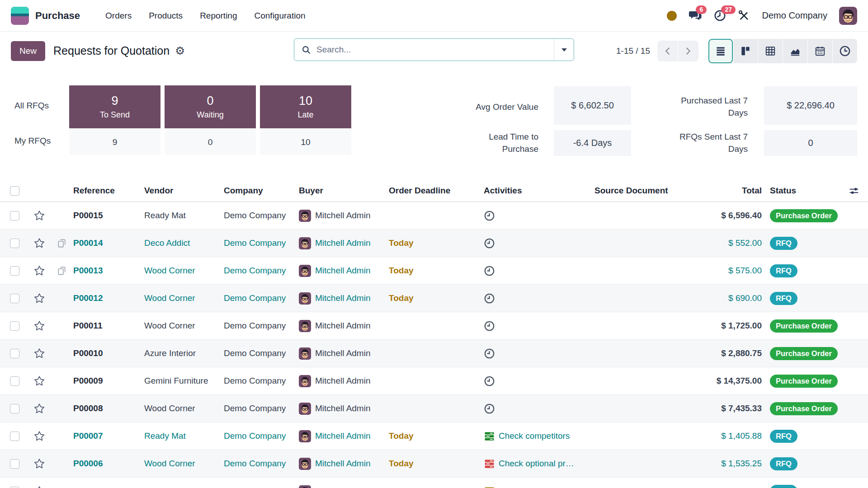 The image size is (868, 488). I want to click on table-row: P00011 Wood Corner Demo Company Mitchell…, so click(434, 326).